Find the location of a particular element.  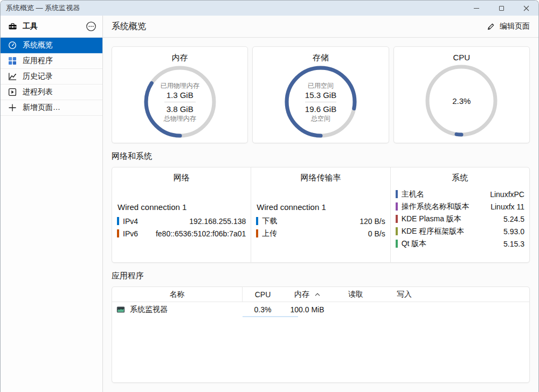

plasma-version-row: KDE Plasma 版本 5.24.5 is located at coordinates (460, 219).